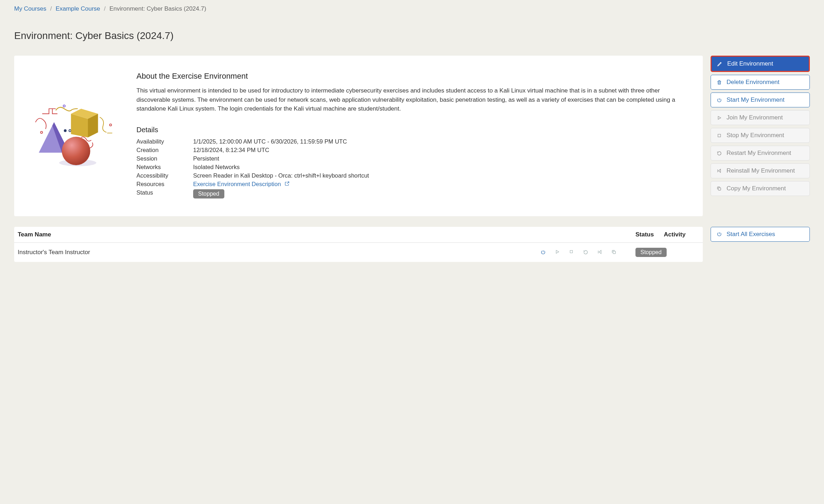 This screenshot has width=824, height=504. Describe the element at coordinates (442, 159) in the screenshot. I see `detail-value-session: Persistent` at that location.